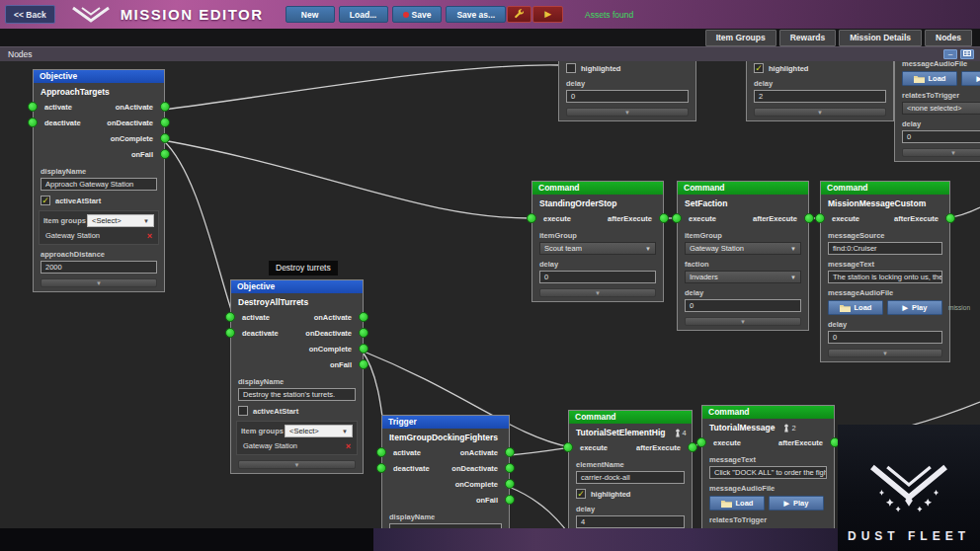  What do you see at coordinates (99, 267) in the screenshot?
I see `approachDistance-input: 2000` at bounding box center [99, 267].